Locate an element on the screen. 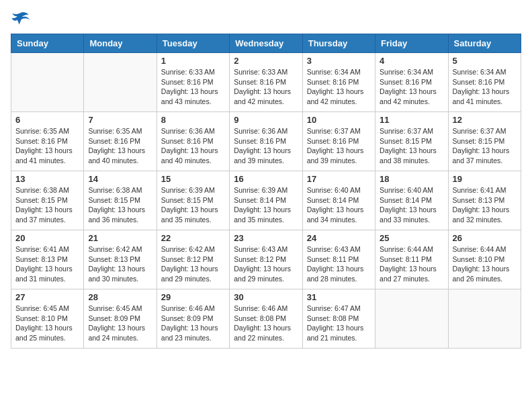 The image size is (532, 411). day-of-week-header: Saturday is located at coordinates (484, 44).